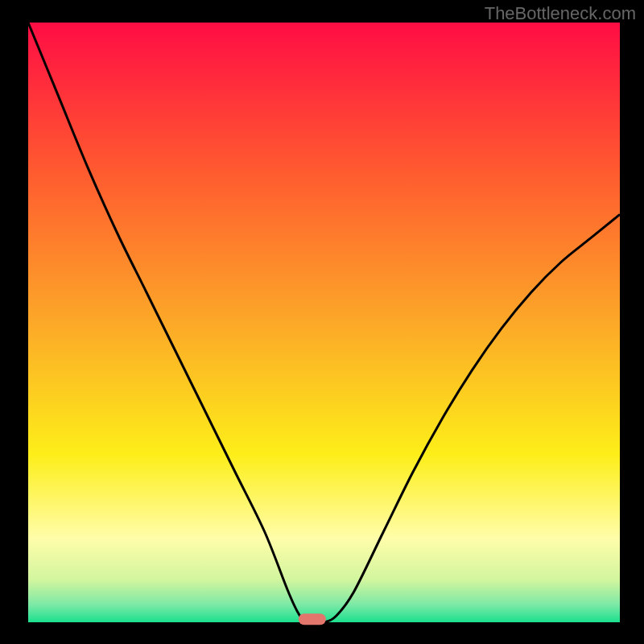 Image resolution: width=644 pixels, height=644 pixels. What do you see at coordinates (560, 14) in the screenshot?
I see `watermark-text: TheBottleneck.com` at bounding box center [560, 14].